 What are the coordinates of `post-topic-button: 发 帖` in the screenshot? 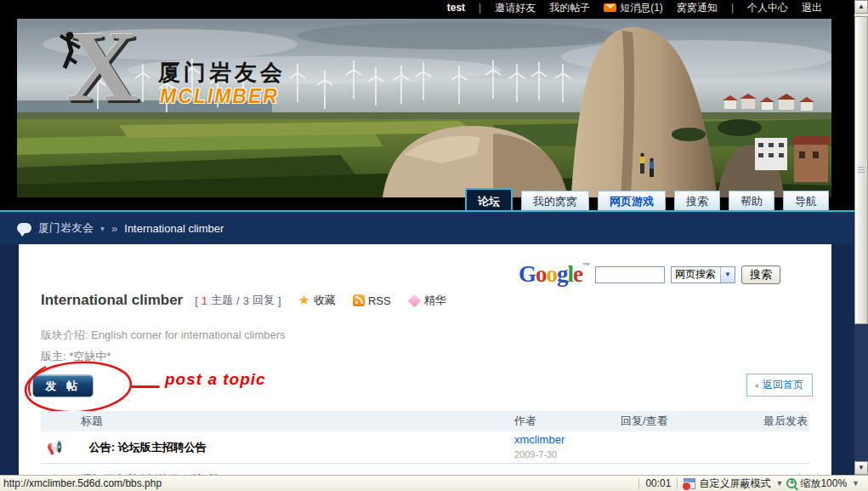 It's located at (63, 386).